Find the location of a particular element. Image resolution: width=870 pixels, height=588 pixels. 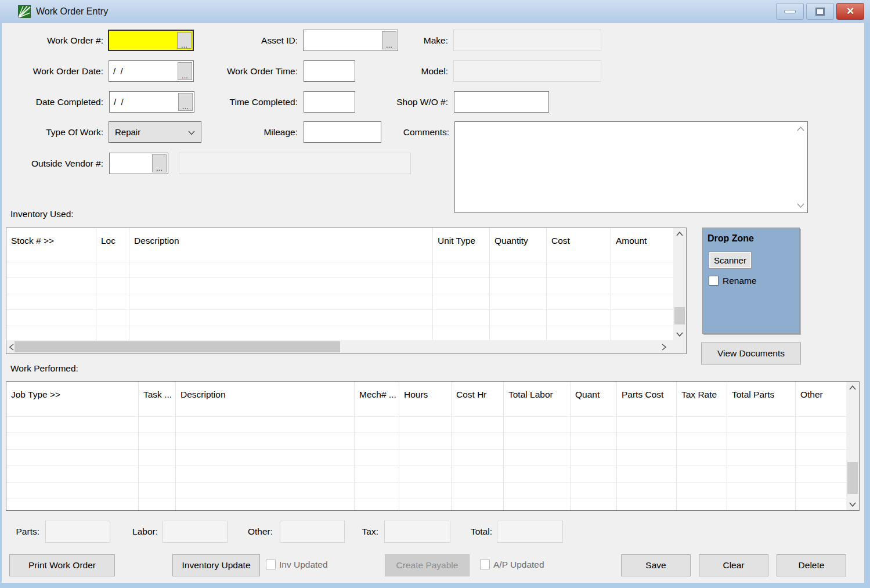

make-field-wrap is located at coordinates (527, 41).